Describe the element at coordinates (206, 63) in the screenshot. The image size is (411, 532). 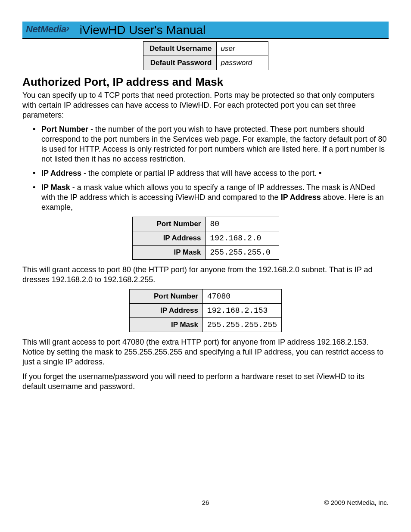
I see `table-row: Default Password password` at that location.